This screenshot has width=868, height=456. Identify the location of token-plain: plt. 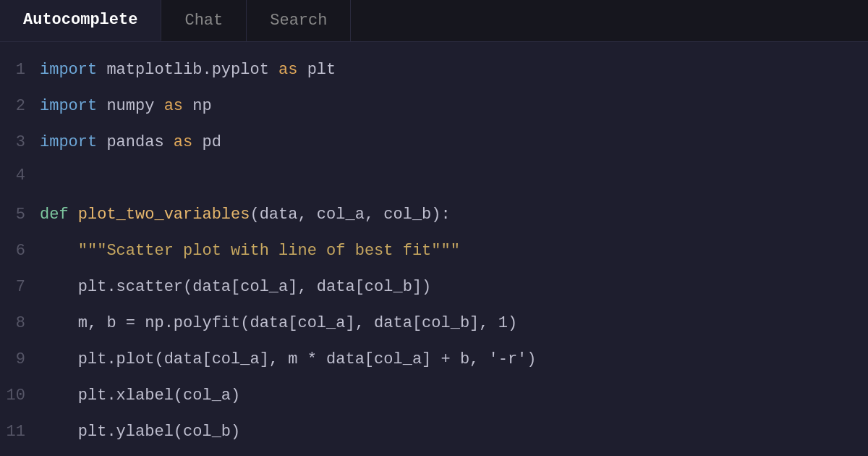
(317, 69).